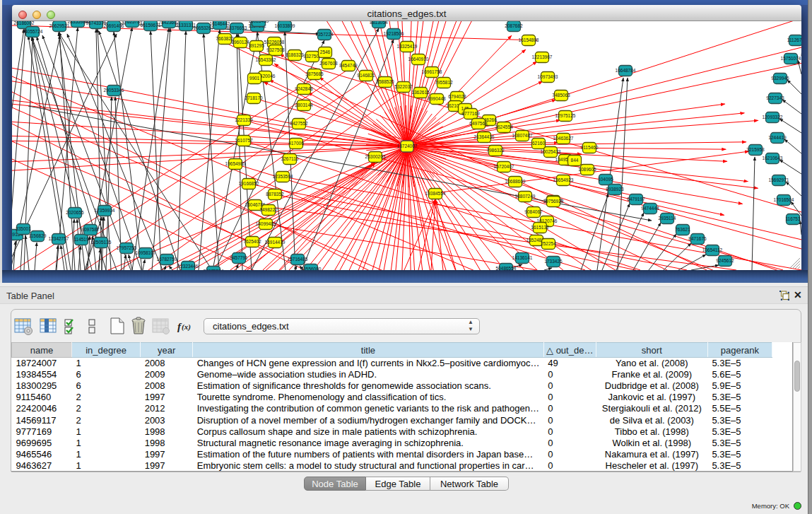 The width and height of the screenshot is (812, 514). I want to click on svg-text: 16210643, so click(773, 158).